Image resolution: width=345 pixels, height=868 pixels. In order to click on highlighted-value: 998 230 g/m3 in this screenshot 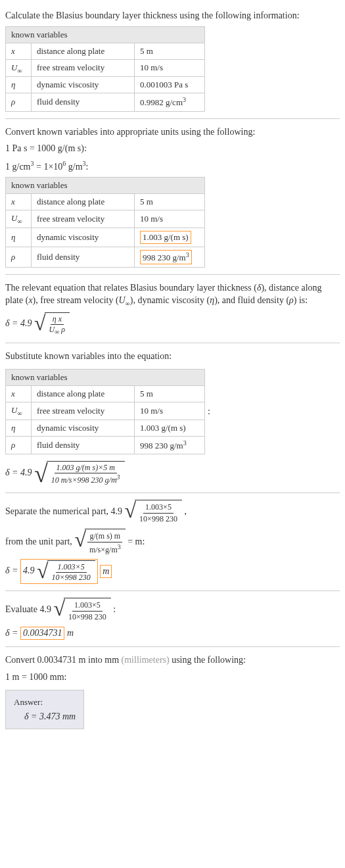, I will do `click(166, 257)`.